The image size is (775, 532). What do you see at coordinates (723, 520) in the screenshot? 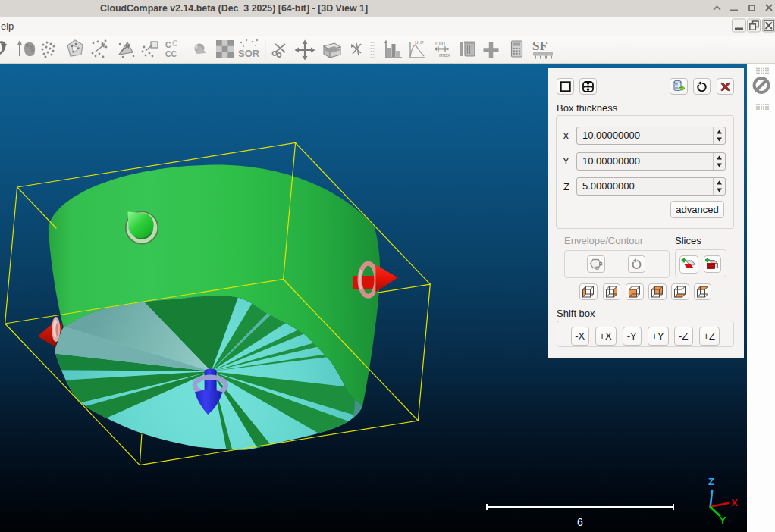
I see `svg-text: Y` at bounding box center [723, 520].